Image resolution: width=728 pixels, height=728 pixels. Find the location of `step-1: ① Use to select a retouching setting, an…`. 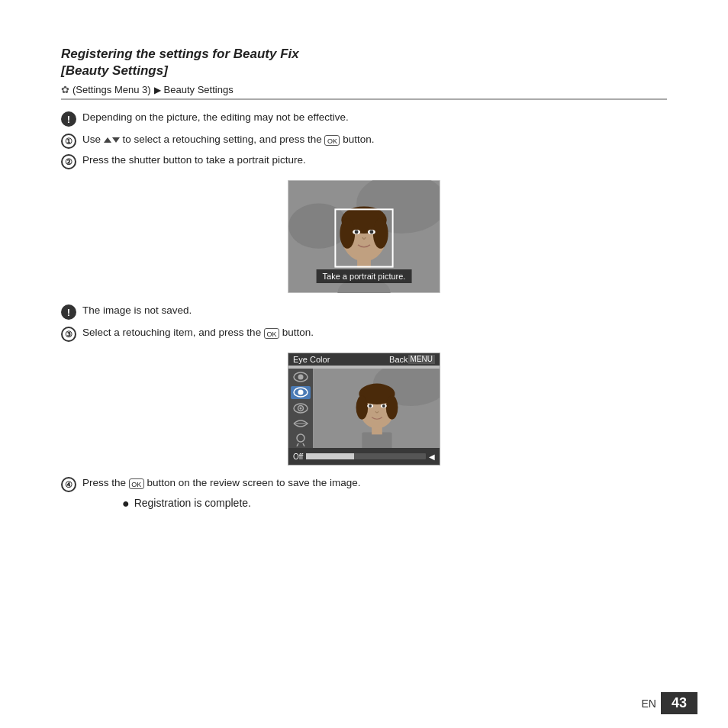

step-1: ① Use to select a retouching setting, an… is located at coordinates (364, 140).